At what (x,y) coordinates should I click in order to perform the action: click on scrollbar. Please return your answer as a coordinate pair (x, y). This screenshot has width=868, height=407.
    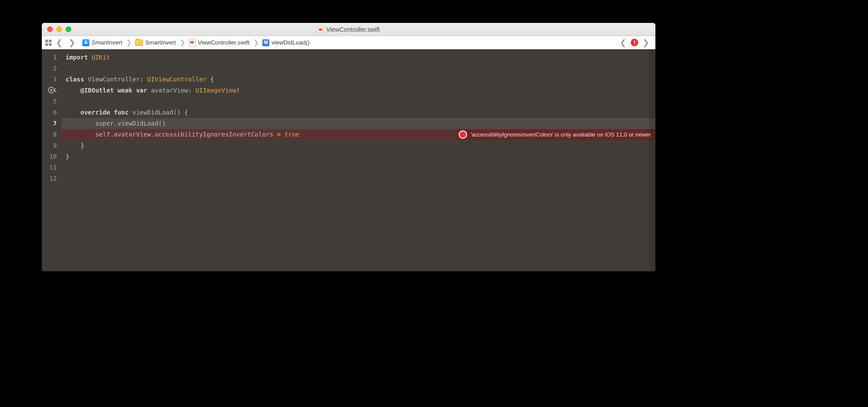
    Looking at the image, I should click on (652, 160).